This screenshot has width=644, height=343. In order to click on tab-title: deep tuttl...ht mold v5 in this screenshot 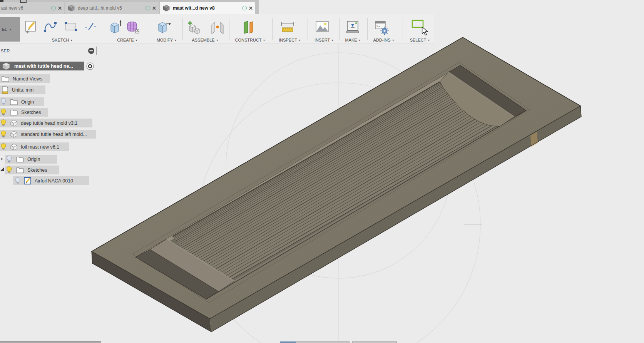, I will do `click(110, 8)`.